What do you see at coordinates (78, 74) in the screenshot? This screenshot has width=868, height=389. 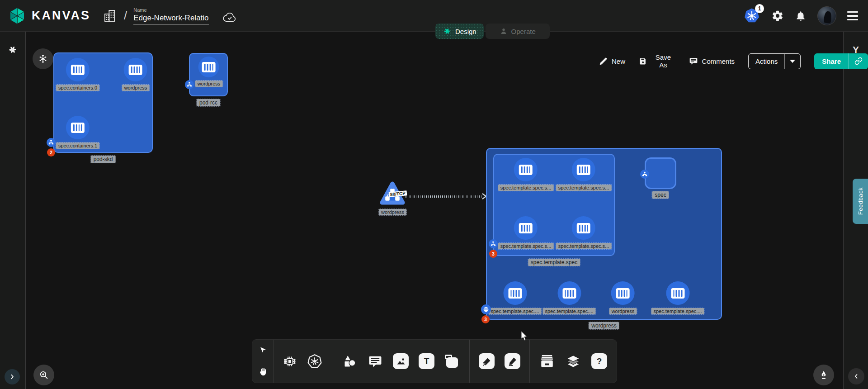 I see `node-spec-containers-0: spec.containers.0` at bounding box center [78, 74].